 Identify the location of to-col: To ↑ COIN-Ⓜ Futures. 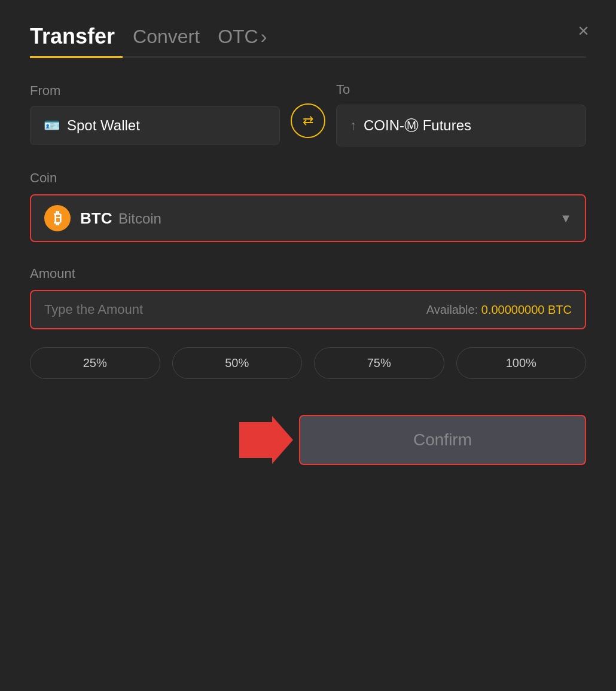
(461, 114).